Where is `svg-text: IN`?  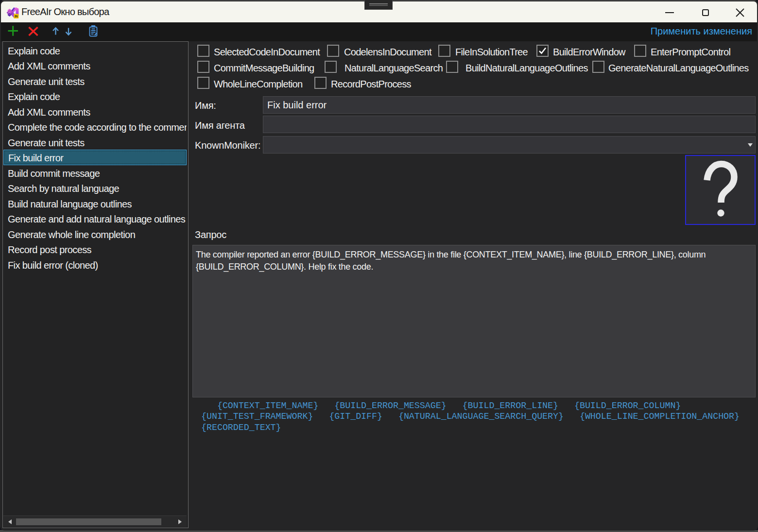 svg-text: IN is located at coordinates (17, 17).